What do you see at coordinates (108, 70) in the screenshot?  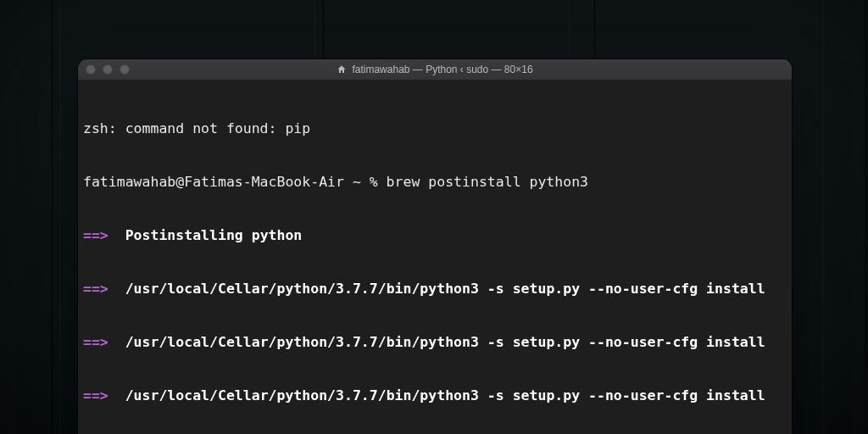 I see `minimize-button` at bounding box center [108, 70].